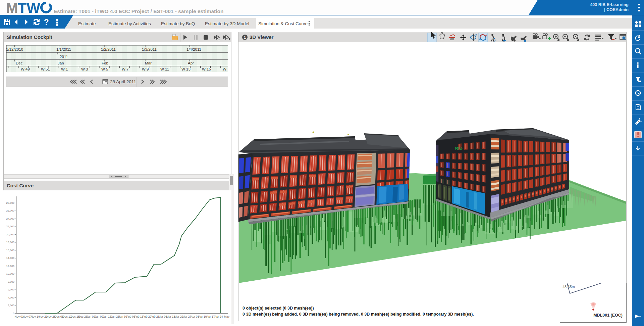 Image resolution: width=644 pixels, height=326 pixels. Describe the element at coordinates (171, 317) in the screenshot. I see `svg-text: Mar 13` at that location.